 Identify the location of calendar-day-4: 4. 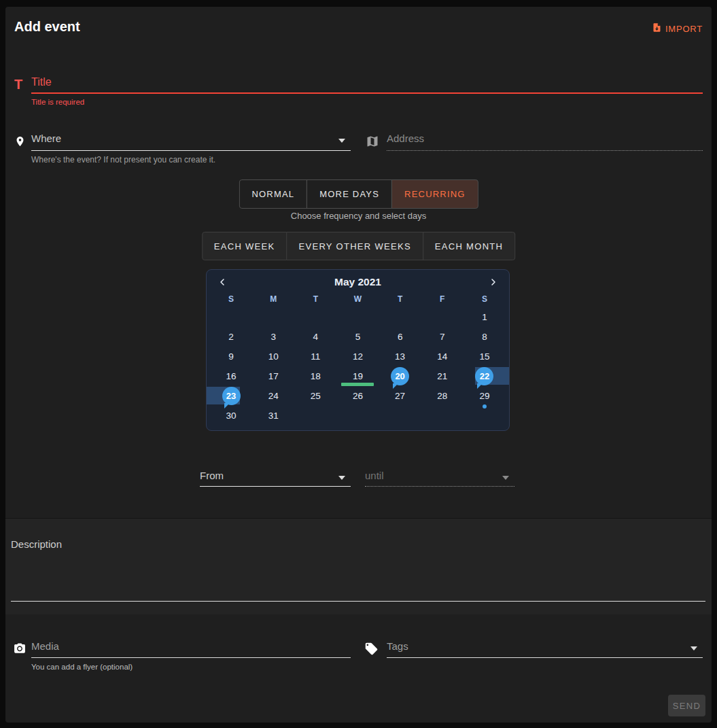
(315, 337).